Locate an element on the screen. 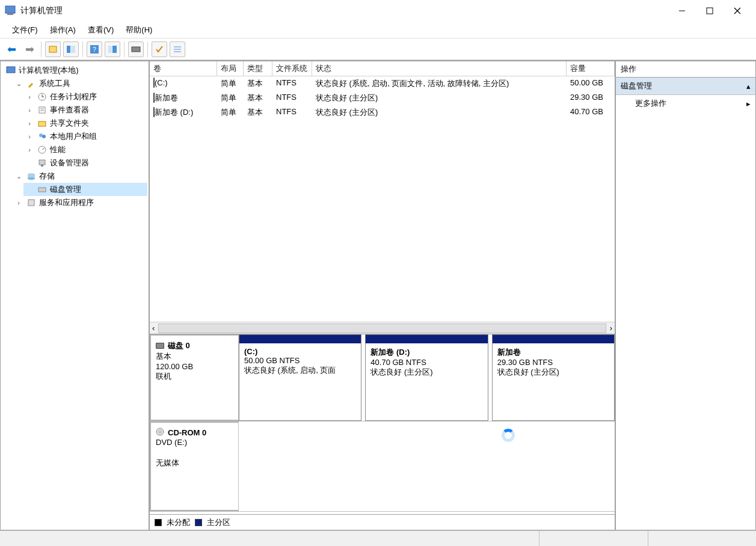 This screenshot has height=546, width=756. forward-button: ➡ is located at coordinates (29, 49).